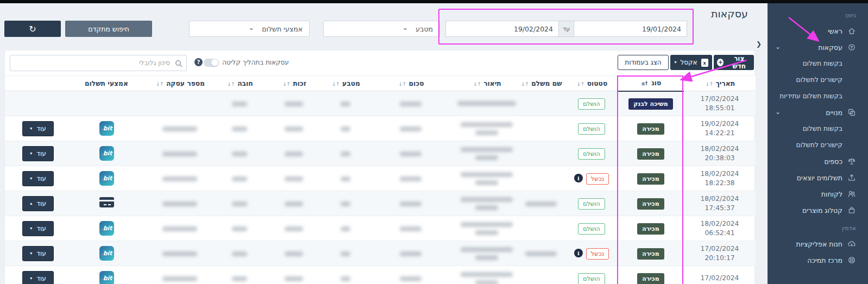  What do you see at coordinates (818, 194) in the screenshot?
I see `sidebar-item-10: לקוחות` at bounding box center [818, 194].